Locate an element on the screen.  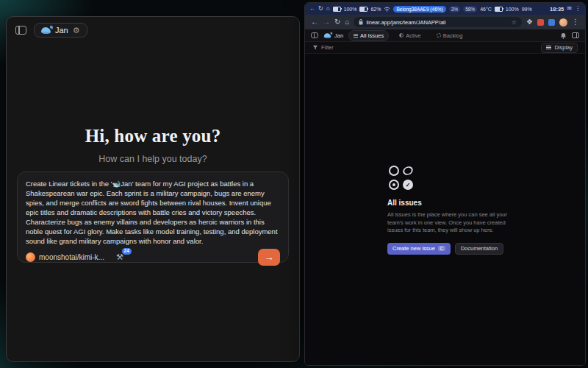
status-badge-2: 58% is located at coordinates (470, 9).